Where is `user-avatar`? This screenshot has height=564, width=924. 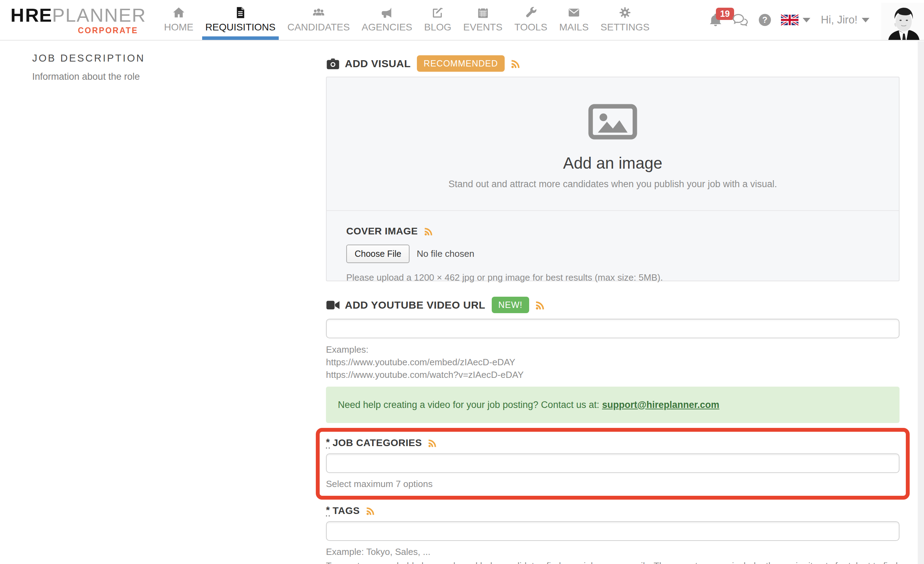 user-avatar is located at coordinates (903, 21).